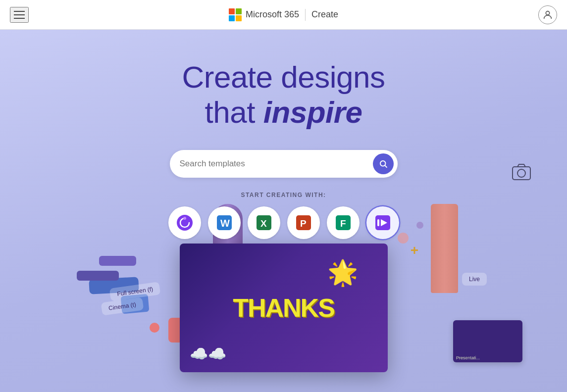 The image size is (567, 392). What do you see at coordinates (272, 15) in the screenshot?
I see `ms365-label: Microsoft 365` at bounding box center [272, 15].